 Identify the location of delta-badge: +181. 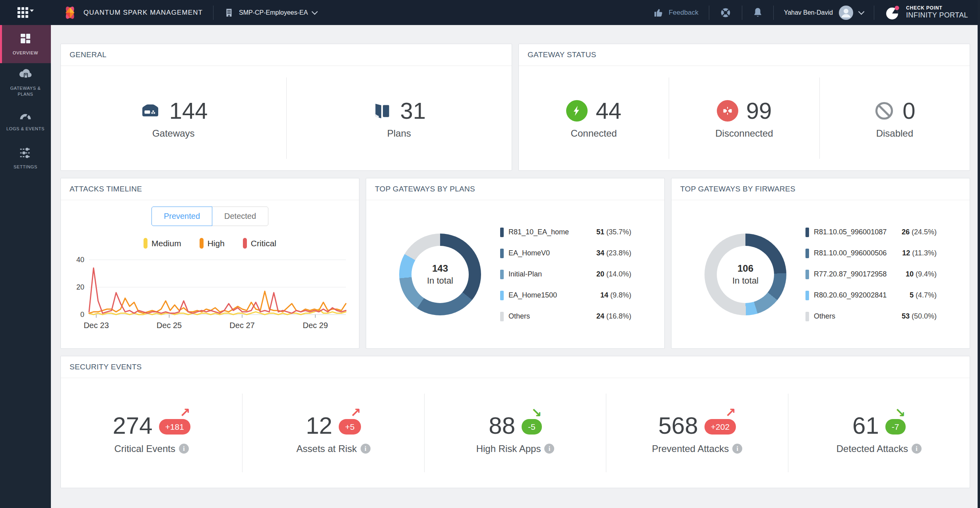
(175, 427).